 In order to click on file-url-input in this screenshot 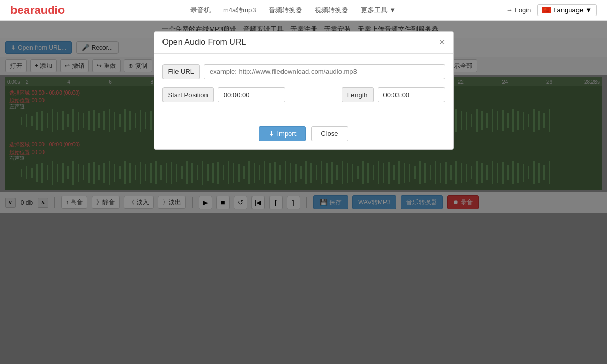, I will do `click(324, 71)`.